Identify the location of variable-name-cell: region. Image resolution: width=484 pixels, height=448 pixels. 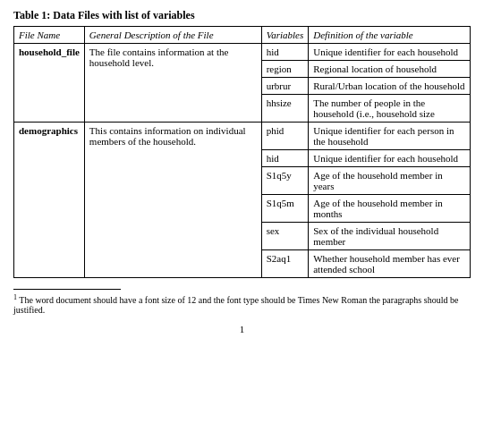
(284, 70).